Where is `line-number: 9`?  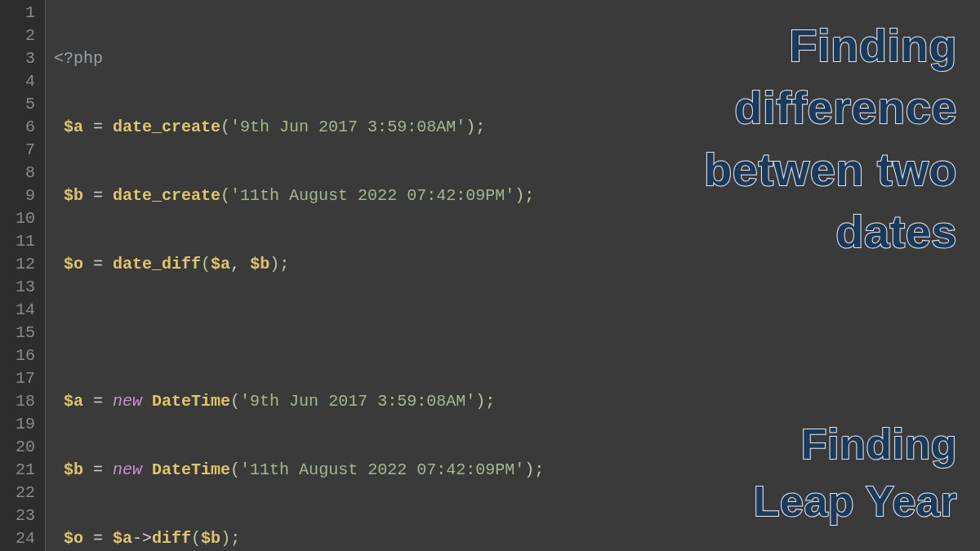
line-number: 9 is located at coordinates (21, 196).